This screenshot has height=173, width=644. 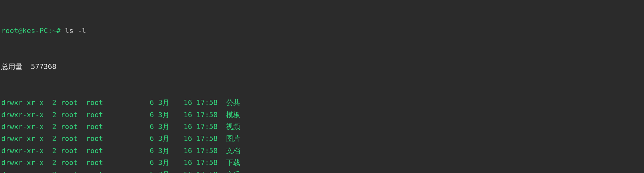 What do you see at coordinates (233, 139) in the screenshot?
I see `name: 图片` at bounding box center [233, 139].